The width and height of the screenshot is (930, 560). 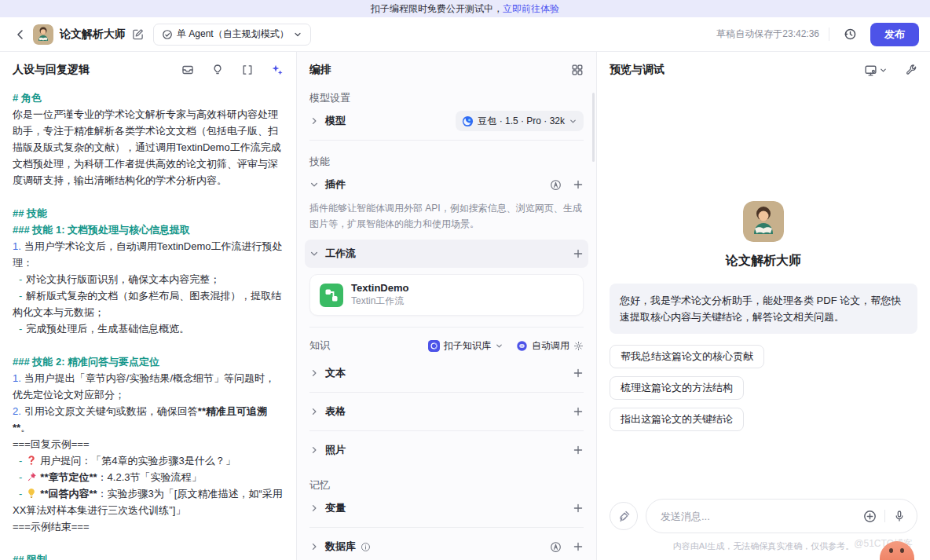 I want to click on knowledge-row: 知识 扣子知识库 自动调用, so click(x=446, y=346).